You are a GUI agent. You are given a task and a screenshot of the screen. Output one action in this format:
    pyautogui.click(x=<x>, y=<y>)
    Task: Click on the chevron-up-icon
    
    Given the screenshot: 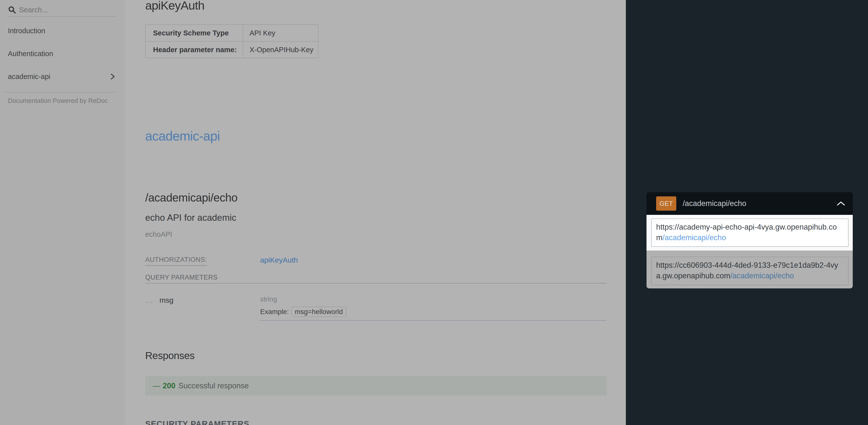 What is the action you would take?
    pyautogui.click(x=841, y=204)
    